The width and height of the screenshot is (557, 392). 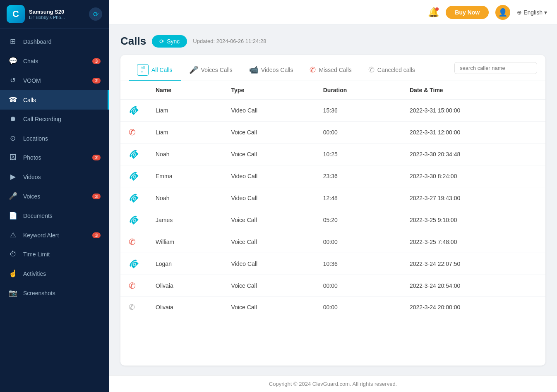 I want to click on table-row: ☎ James Voice Call 05:20 2022-3-25 9:10:…, so click(x=333, y=220).